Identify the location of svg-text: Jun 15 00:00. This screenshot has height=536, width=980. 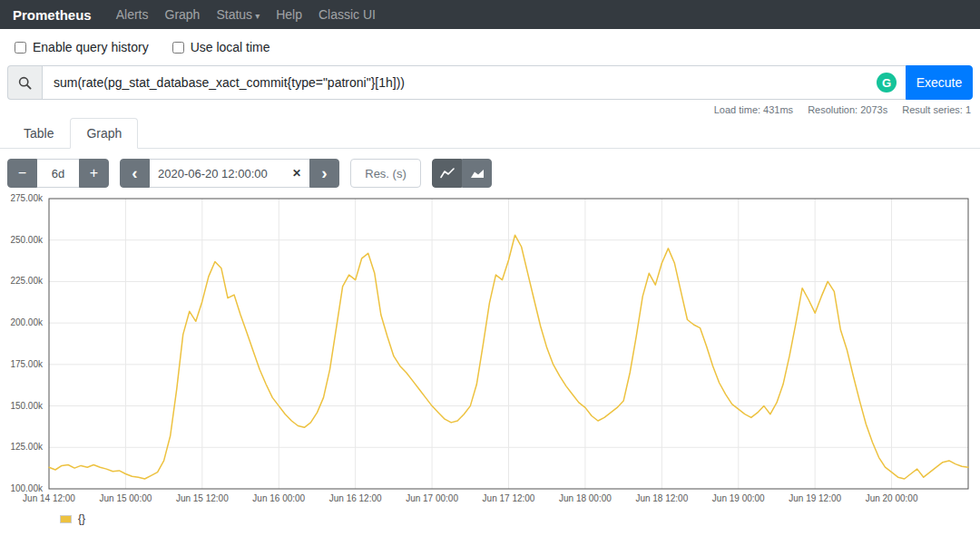
(126, 499).